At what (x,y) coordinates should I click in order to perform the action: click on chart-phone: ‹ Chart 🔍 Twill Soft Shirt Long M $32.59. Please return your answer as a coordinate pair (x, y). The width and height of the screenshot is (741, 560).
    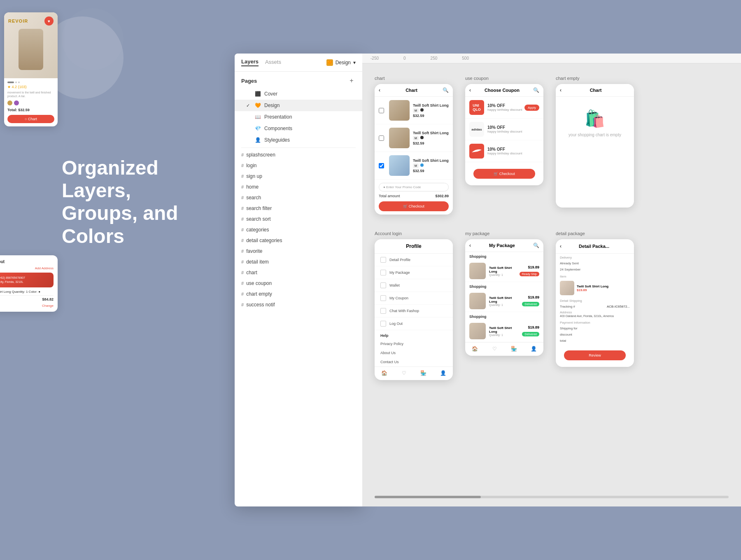
    Looking at the image, I should click on (414, 149).